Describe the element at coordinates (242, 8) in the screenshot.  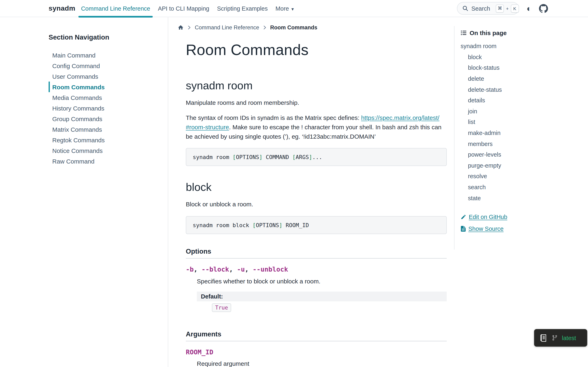
I see `nav-scripting-examples: Scripting Examples` at that location.